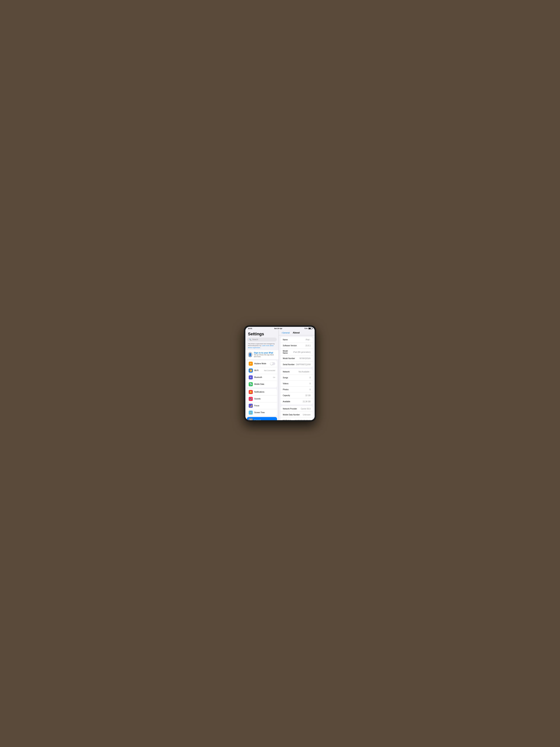 Image resolution: width=560 pixels, height=747 pixels. What do you see at coordinates (262, 340) in the screenshot?
I see `search-bar: 🔍 Search` at bounding box center [262, 340].